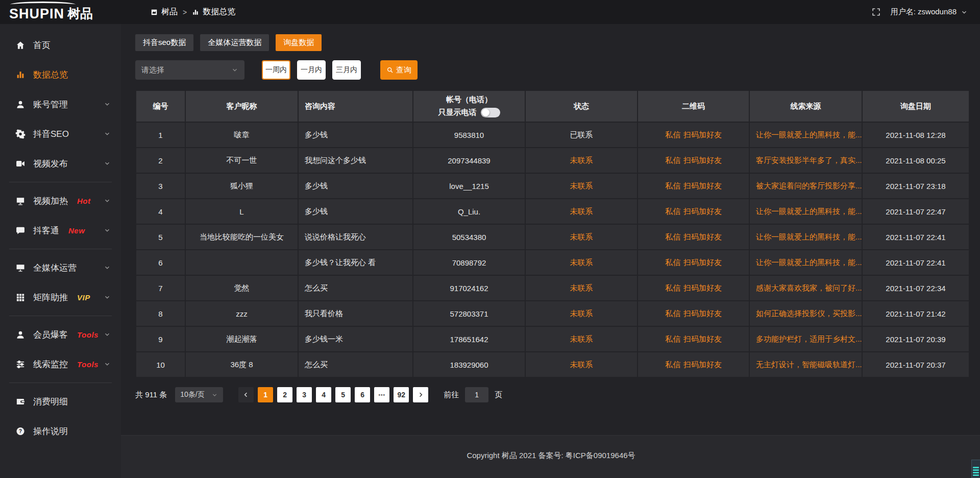  What do you see at coordinates (160, 365) in the screenshot?
I see `cell-no: 10` at bounding box center [160, 365].